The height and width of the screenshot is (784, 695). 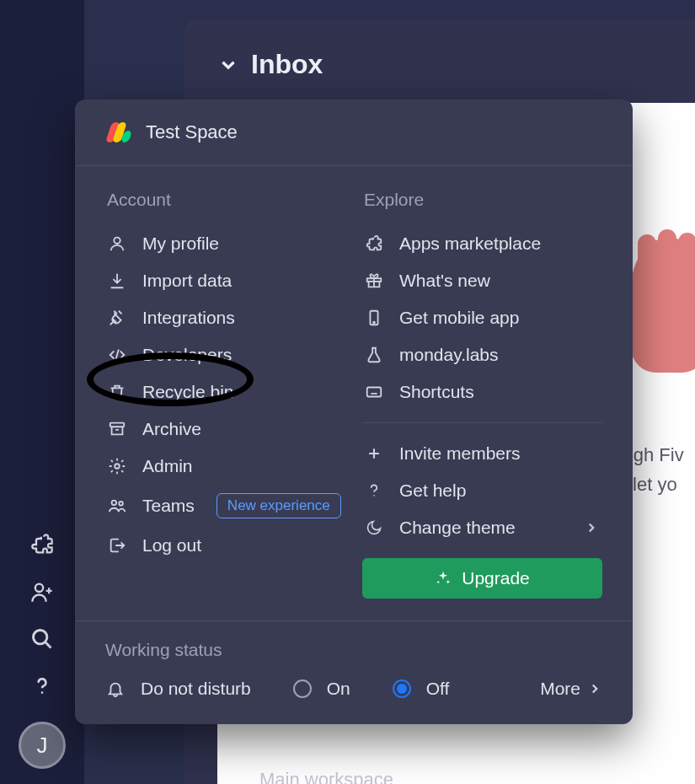 What do you see at coordinates (339, 689) in the screenshot?
I see `dnd-on-label: On` at bounding box center [339, 689].